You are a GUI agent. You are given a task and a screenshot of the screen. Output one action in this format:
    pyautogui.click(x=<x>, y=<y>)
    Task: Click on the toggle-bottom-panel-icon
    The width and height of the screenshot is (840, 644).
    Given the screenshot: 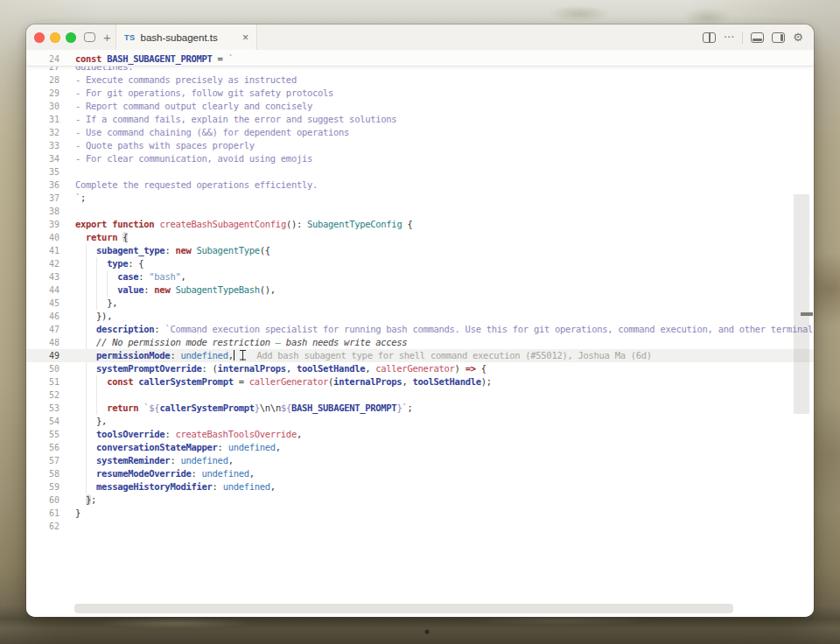 What is the action you would take?
    pyautogui.click(x=758, y=38)
    